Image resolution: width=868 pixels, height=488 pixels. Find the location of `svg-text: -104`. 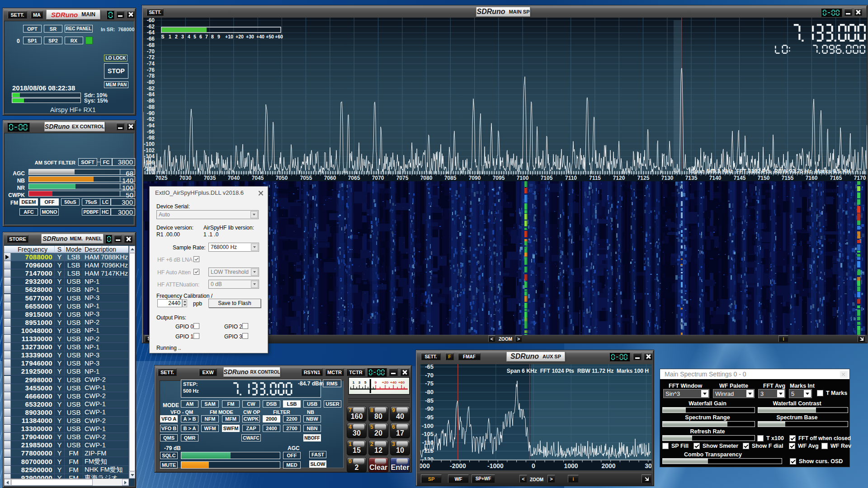

svg-text: -104 is located at coordinates (149, 156).